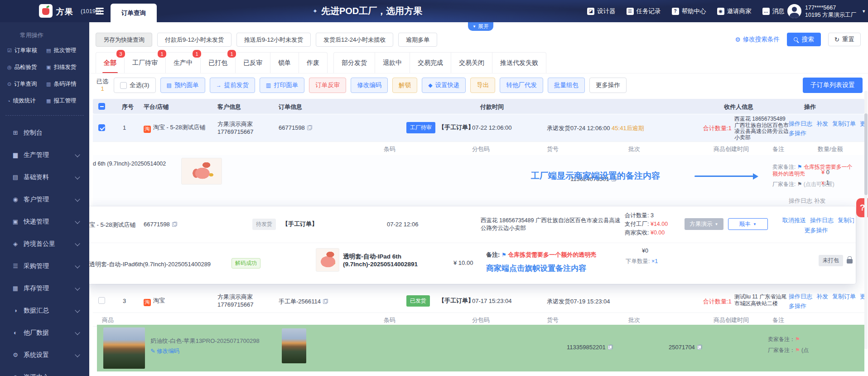 This screenshot has height=376, width=868. I want to click on row3-checkbox, so click(101, 300).